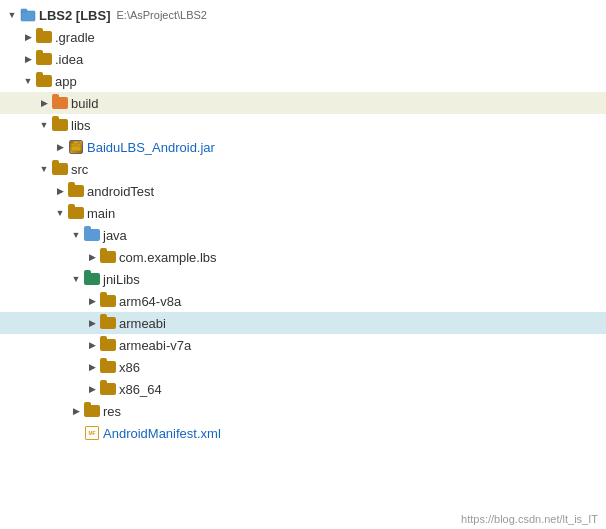  I want to click on folder-java-icon, so click(92, 235).